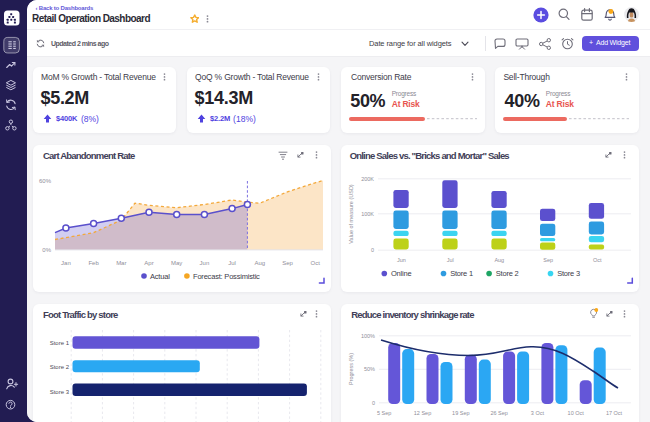 Image resolution: width=650 pixels, height=422 pixels. What do you see at coordinates (121, 263) in the screenshot?
I see `svg-text: Mar` at bounding box center [121, 263].